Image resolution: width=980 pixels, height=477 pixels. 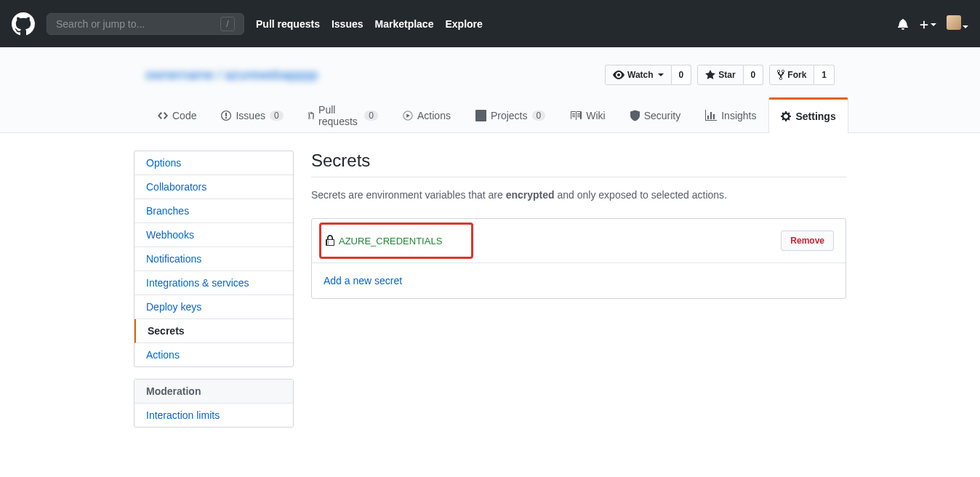 What do you see at coordinates (390, 241) in the screenshot?
I see `secret-name: AZURE_CREDENTIALS` at bounding box center [390, 241].